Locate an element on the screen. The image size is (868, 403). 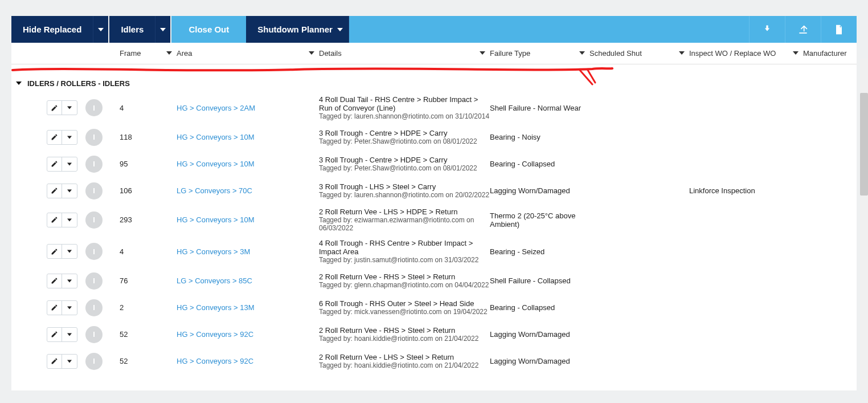
table-row: I 106 LG > Conveyors > 70C 3 Roll Trough… is located at coordinates (434, 190).